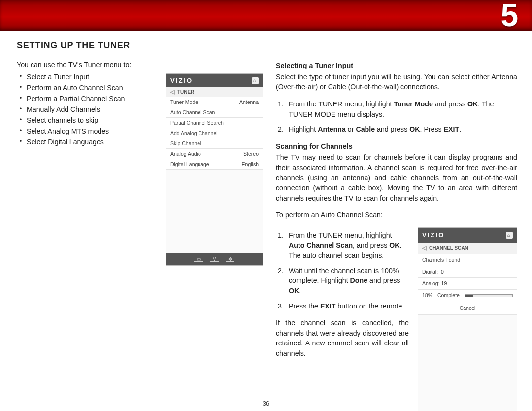  What do you see at coordinates (215, 112) in the screenshot?
I see `menu-row-auto-scan: Auto Channel Scan` at bounding box center [215, 112].